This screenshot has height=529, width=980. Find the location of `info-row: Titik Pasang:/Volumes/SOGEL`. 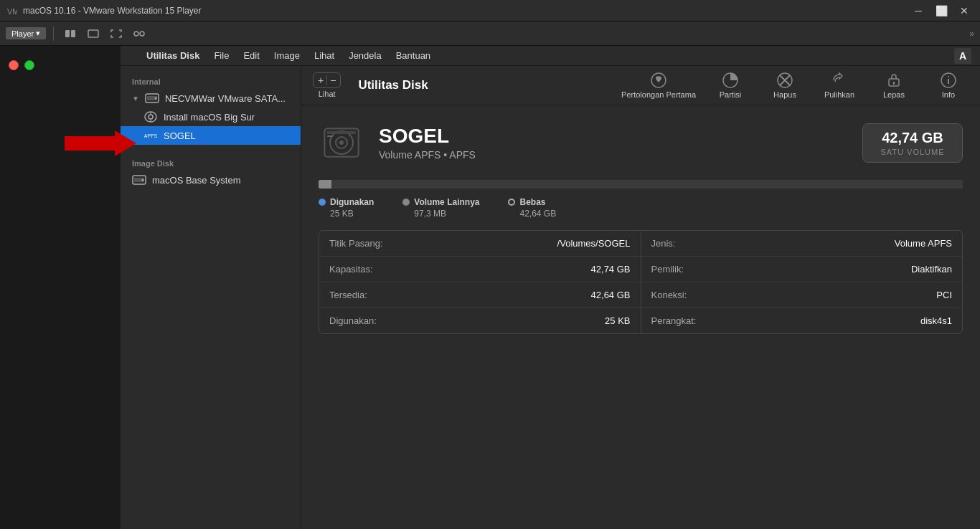

info-row: Titik Pasang:/Volumes/SOGEL is located at coordinates (480, 244).